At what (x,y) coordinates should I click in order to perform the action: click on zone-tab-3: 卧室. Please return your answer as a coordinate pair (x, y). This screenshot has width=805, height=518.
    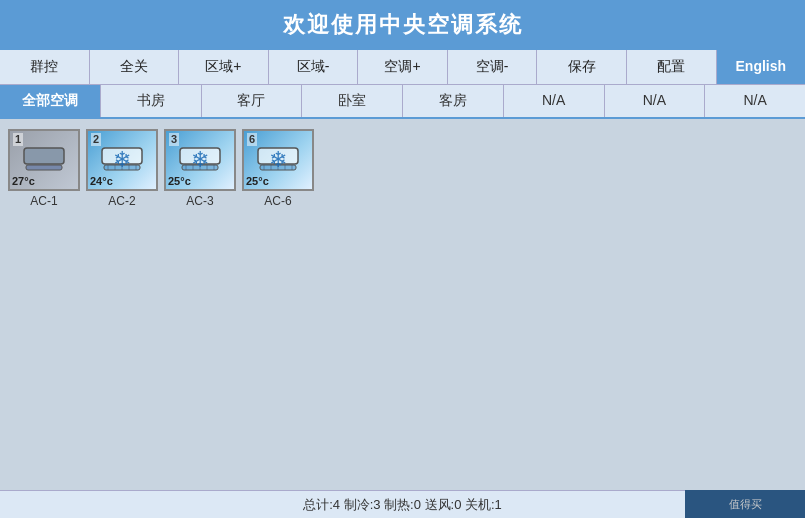
    Looking at the image, I should click on (352, 101).